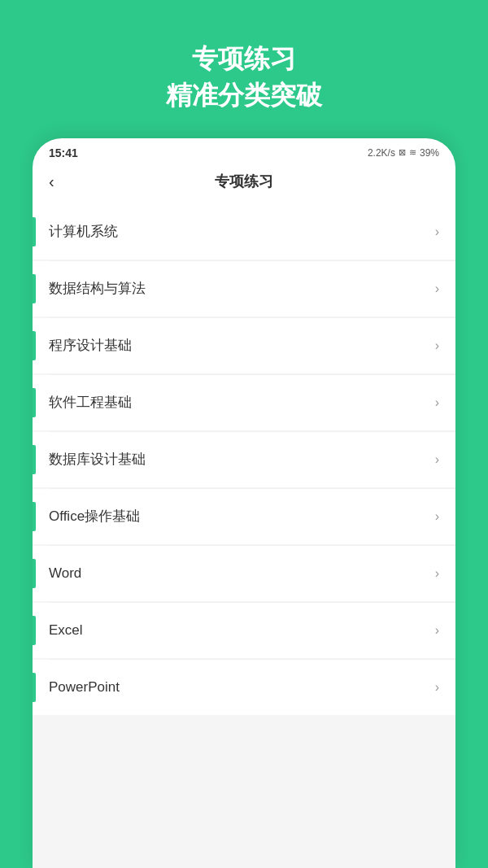 Image resolution: width=488 pixels, height=868 pixels. What do you see at coordinates (244, 403) in the screenshot?
I see `list-item: 软件工程基础›` at bounding box center [244, 403].